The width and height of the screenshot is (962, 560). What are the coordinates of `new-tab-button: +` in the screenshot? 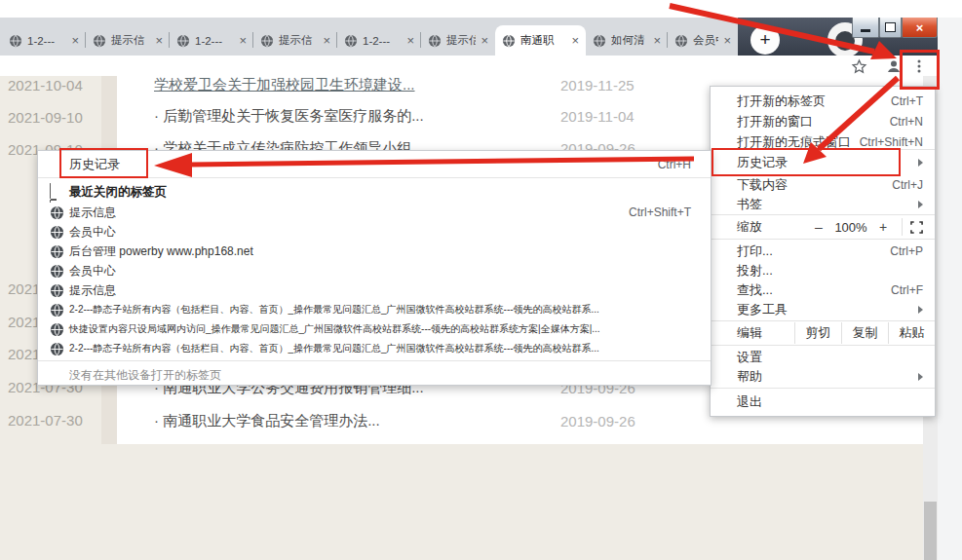 It's located at (765, 40).